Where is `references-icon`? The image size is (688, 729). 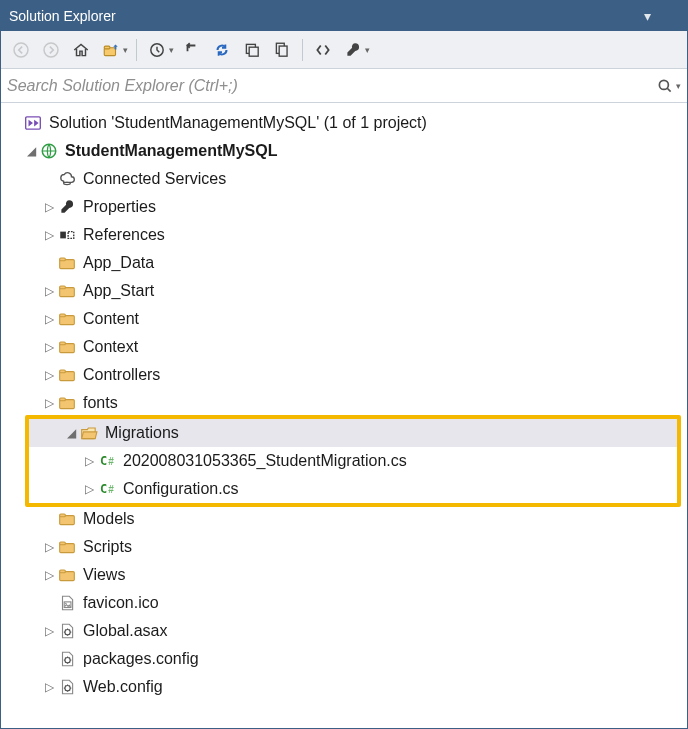 references-icon is located at coordinates (67, 235).